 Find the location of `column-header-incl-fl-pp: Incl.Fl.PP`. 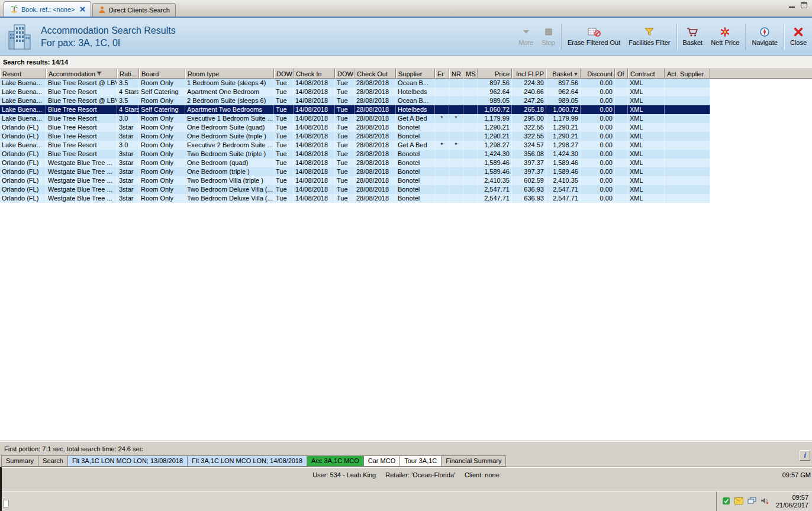

column-header-incl-fl-pp: Incl.Fl.PP is located at coordinates (529, 73).